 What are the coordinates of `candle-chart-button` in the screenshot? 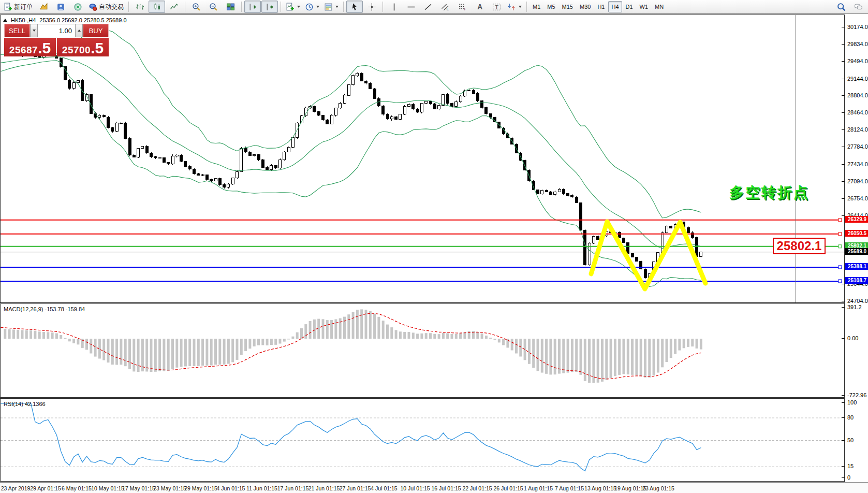 It's located at (157, 7).